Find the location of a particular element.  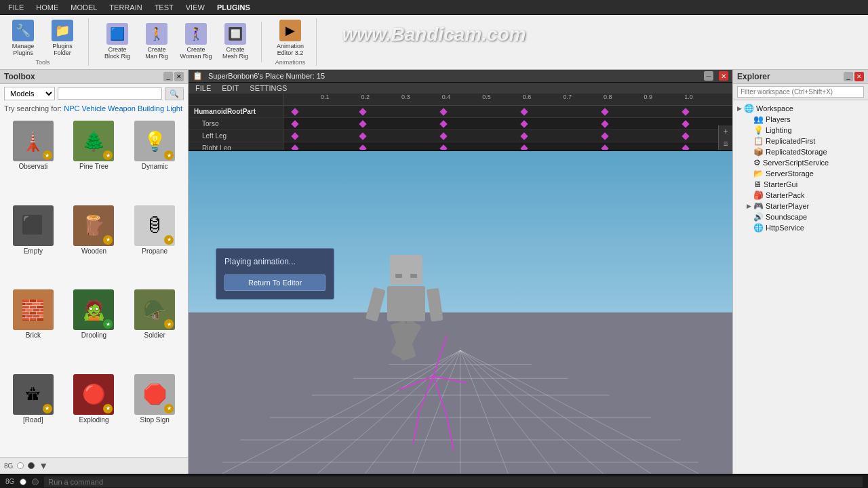

toolbox-item-propane: 🛢 ★ Propane is located at coordinates (155, 244).